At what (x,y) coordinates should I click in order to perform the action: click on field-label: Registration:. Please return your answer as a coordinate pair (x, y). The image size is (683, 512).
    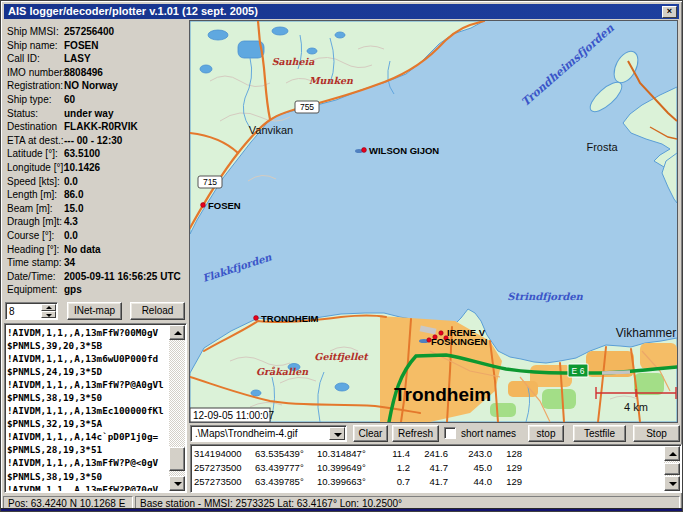
    Looking at the image, I should click on (35, 86).